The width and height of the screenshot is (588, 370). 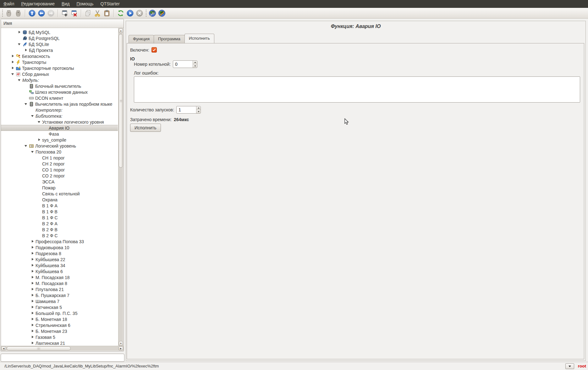 I want to click on qtcfg-button, so click(x=152, y=13).